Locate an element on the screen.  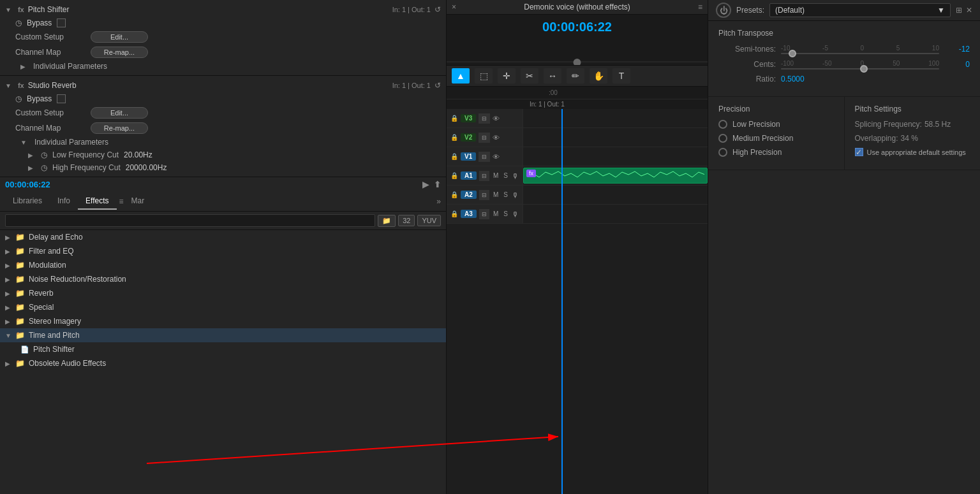
timeline-close-btn: × is located at coordinates (454, 7).